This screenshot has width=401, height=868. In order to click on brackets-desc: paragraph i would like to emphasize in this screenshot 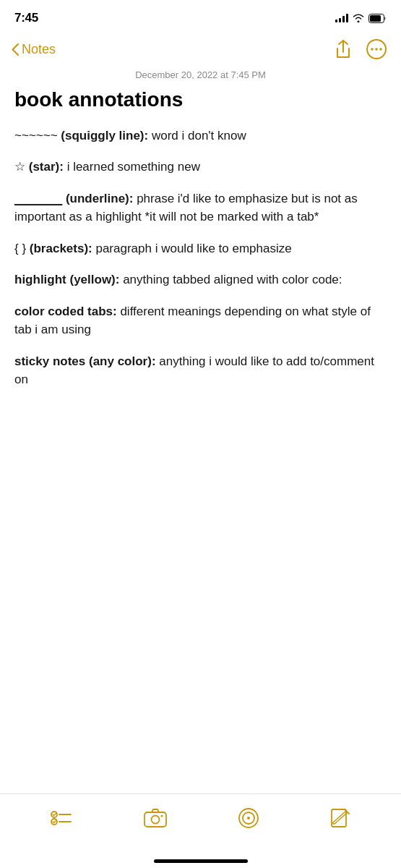, I will do `click(192, 249)`.